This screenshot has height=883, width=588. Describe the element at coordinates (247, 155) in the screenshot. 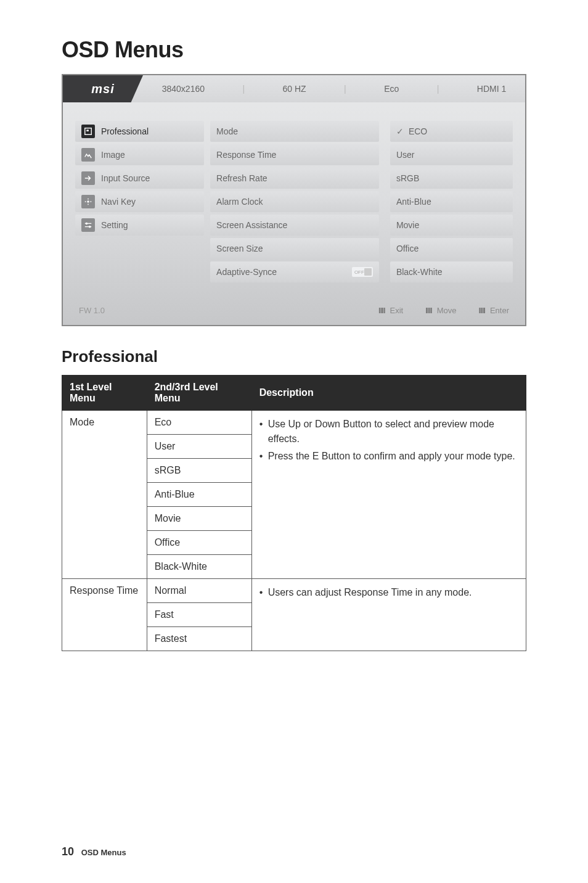

I see `submenu-label: Response Time` at that location.